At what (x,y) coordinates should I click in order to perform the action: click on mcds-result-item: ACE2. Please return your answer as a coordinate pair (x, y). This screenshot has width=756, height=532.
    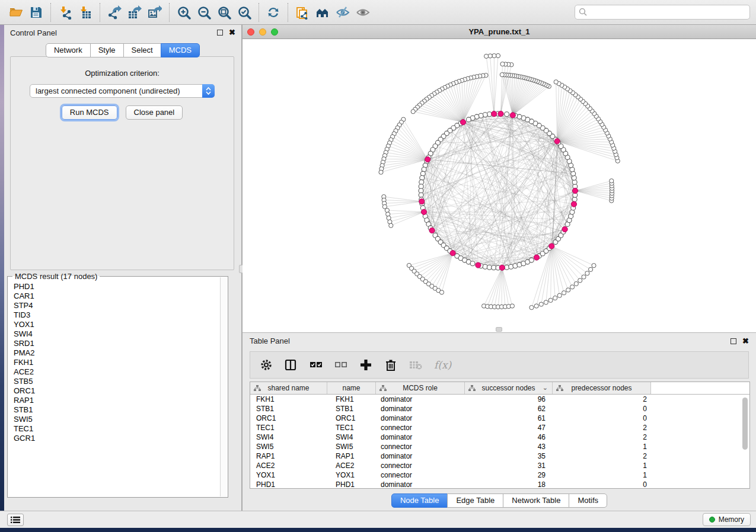
    Looking at the image, I should click on (116, 372).